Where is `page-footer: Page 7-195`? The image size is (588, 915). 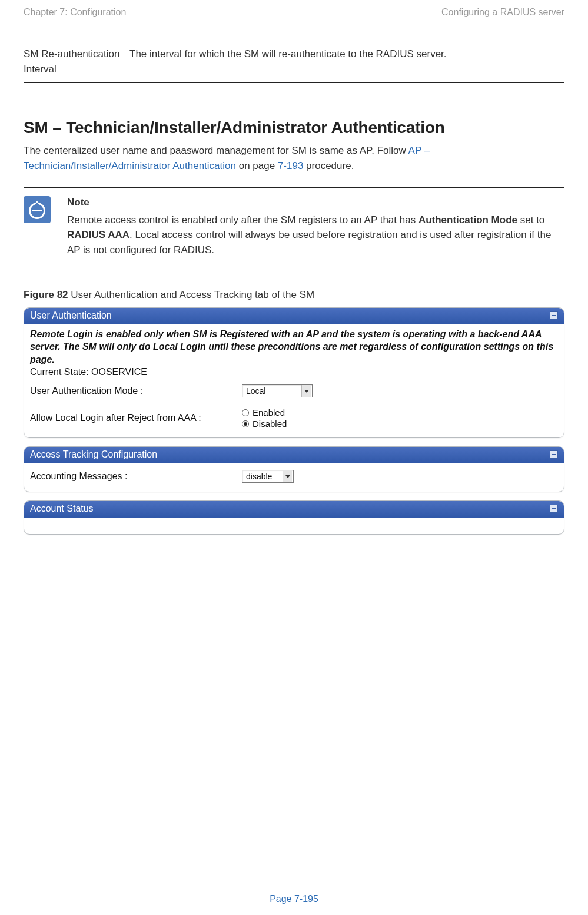
page-footer: Page 7-195 is located at coordinates (294, 899).